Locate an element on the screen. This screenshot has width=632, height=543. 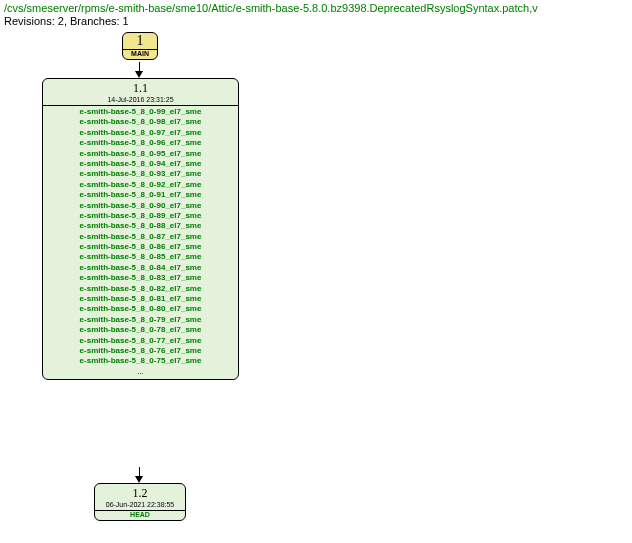
tag-item: e-smith-base-5_8_0-91_el7_sme is located at coordinates (140, 195).